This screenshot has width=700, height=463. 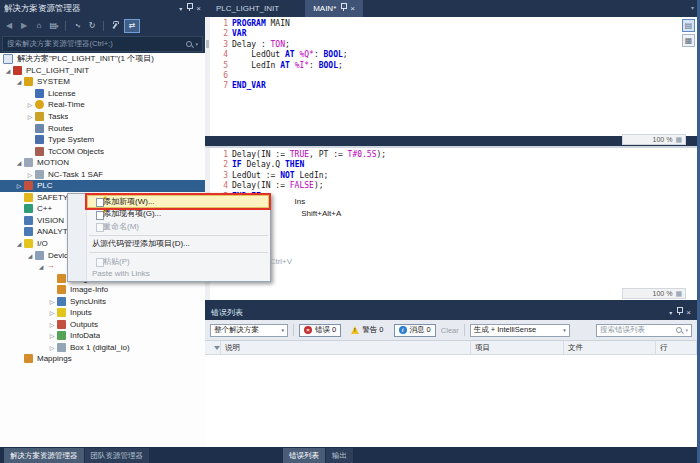 I want to click on tree-item-box-1-digital-io: ▷Box 1 (digital_io), so click(x=102, y=348).